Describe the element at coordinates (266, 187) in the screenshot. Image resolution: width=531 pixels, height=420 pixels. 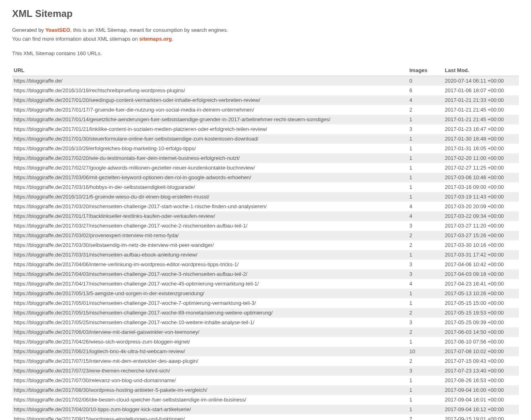
I see `table-row: https://bloggiraffe.de/2017/03/16/hobbys…` at that location.